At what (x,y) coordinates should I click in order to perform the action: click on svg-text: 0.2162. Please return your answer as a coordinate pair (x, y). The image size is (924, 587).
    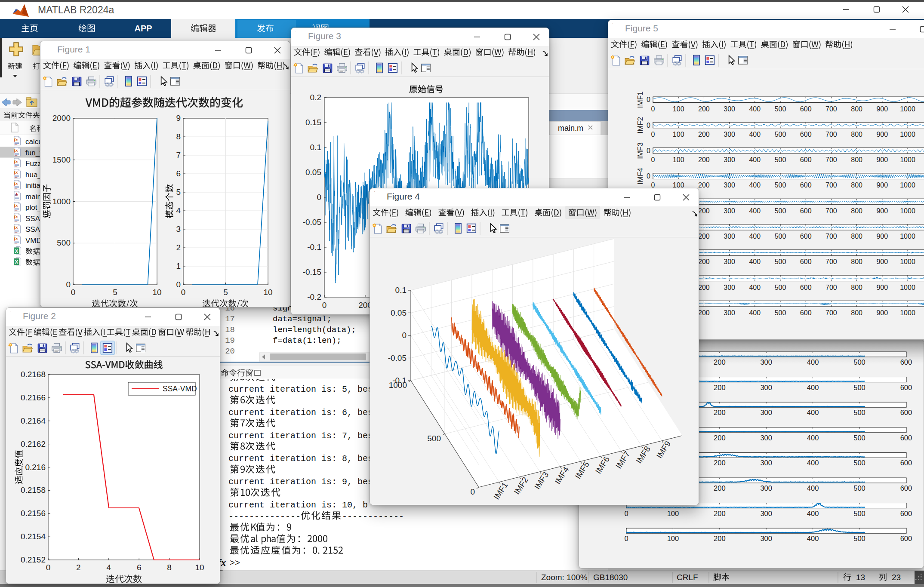
    Looking at the image, I should click on (33, 444).